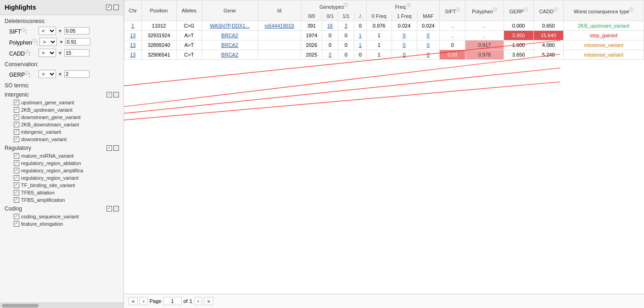  What do you see at coordinates (198, 301) in the screenshot?
I see `next-page-button: ›` at bounding box center [198, 301].